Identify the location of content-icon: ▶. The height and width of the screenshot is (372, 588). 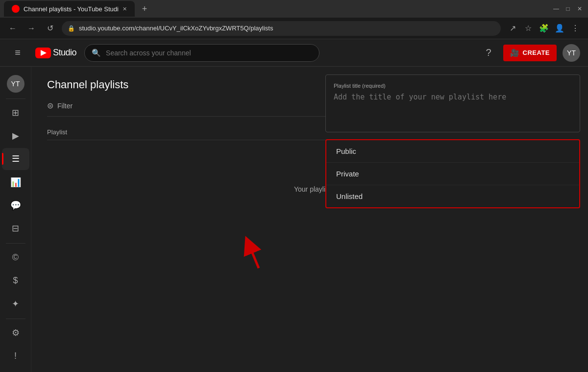
(16, 136).